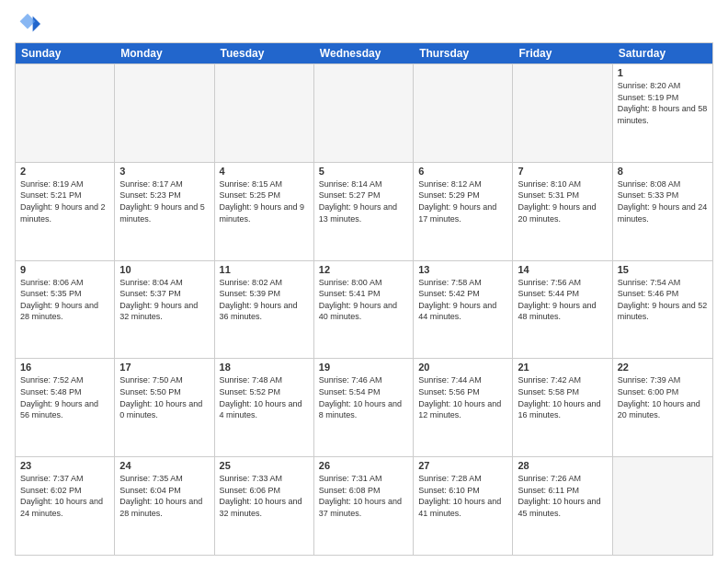 This screenshot has height=563, width=728. I want to click on cell-info: Sunrise: 7:35 AM Sunset: 6:04 PM Dayligh…, so click(164, 496).